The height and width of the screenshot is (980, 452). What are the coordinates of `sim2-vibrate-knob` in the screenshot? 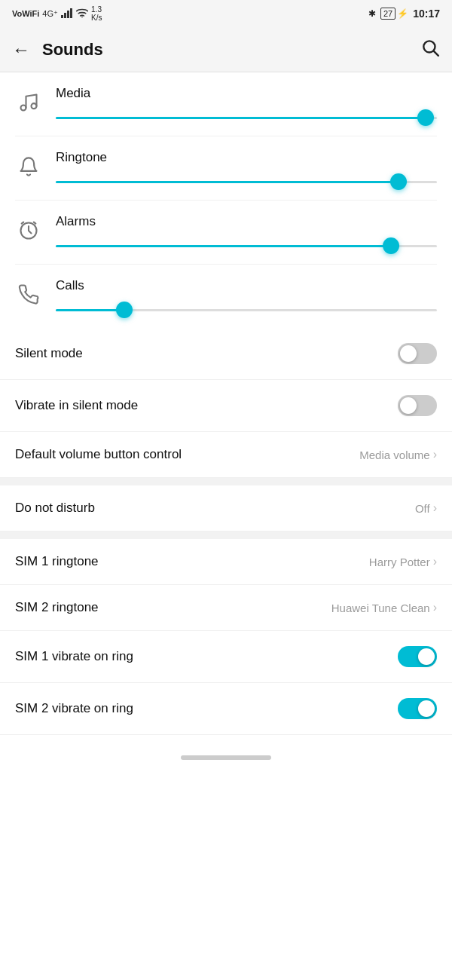 It's located at (426, 709).